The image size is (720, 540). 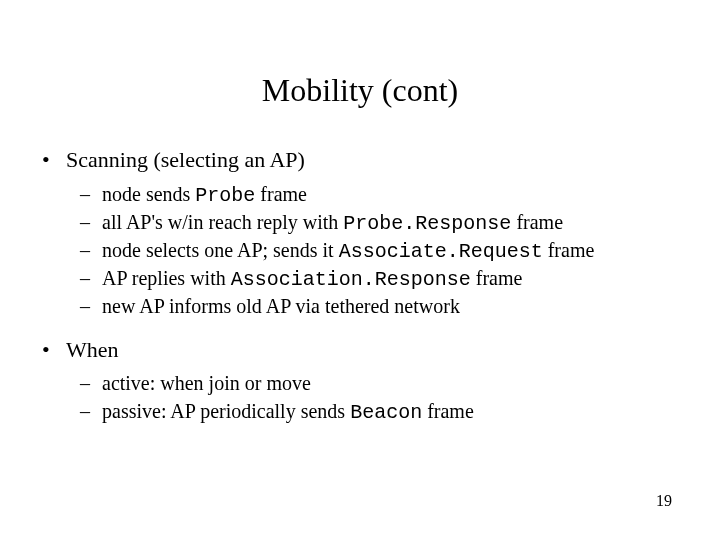 I want to click on list-item: – AP replies with Association.Response f…, so click(x=380, y=279).